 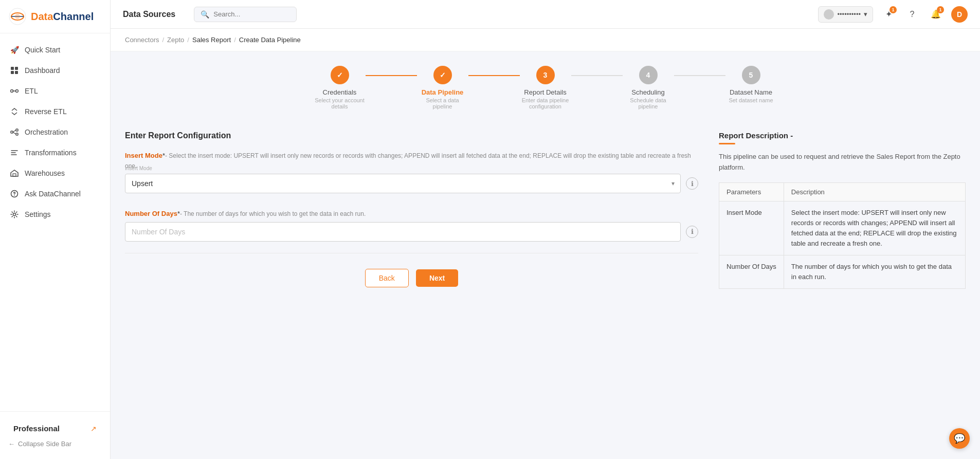 I want to click on number-of-days-note: - The number of days for which you wish …, so click(x=273, y=214).